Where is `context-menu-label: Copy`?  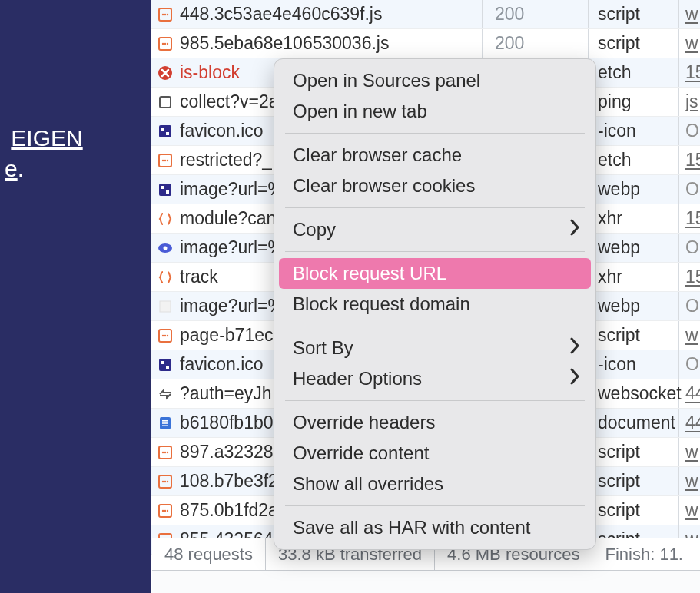
context-menu-label: Copy is located at coordinates (314, 230).